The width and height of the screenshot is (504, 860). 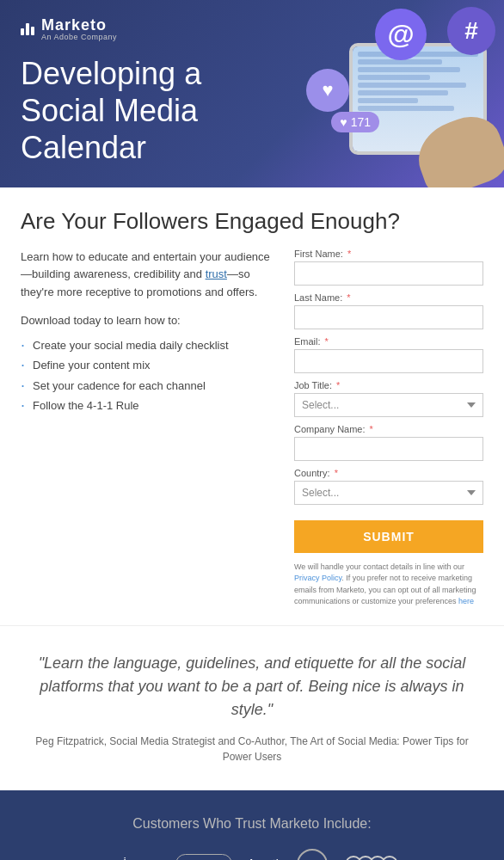 What do you see at coordinates (132, 858) in the screenshot?
I see `fujitsu-logo: FUjITSU` at bounding box center [132, 858].